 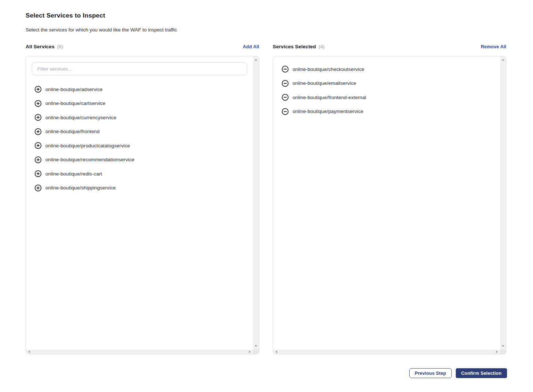 What do you see at coordinates (142, 48) in the screenshot?
I see `all-services-header: All Services (8) Add All` at bounding box center [142, 48].